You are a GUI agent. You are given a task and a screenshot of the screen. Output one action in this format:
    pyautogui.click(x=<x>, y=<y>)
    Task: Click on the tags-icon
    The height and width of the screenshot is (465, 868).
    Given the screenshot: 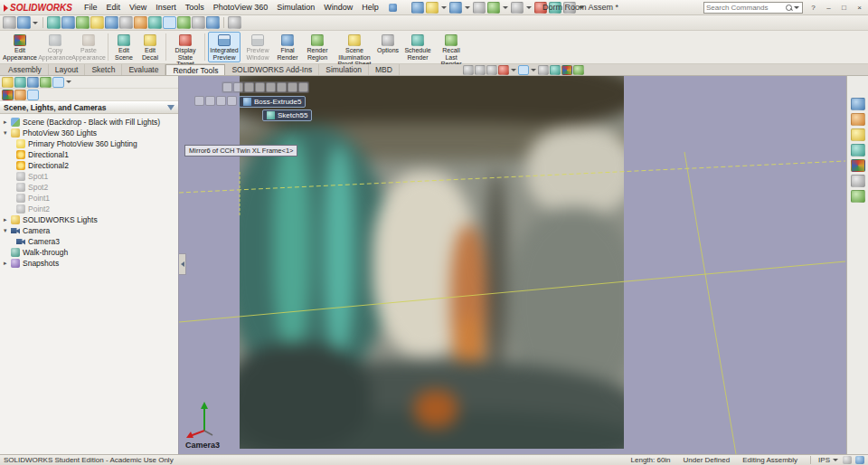 What is the action you would take?
    pyautogui.click(x=847, y=460)
    